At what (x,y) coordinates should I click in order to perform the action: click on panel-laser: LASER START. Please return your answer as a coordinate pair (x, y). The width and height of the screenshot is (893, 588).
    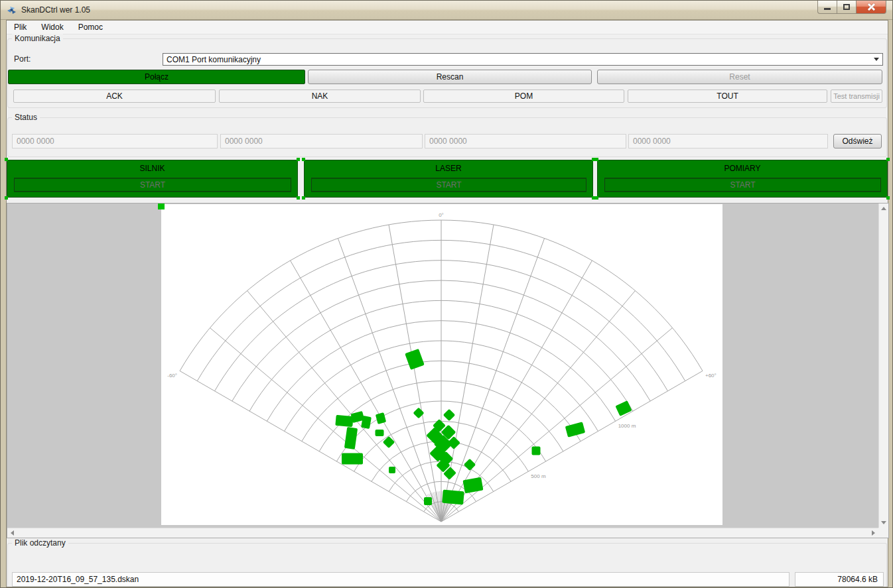
    Looking at the image, I should click on (448, 179).